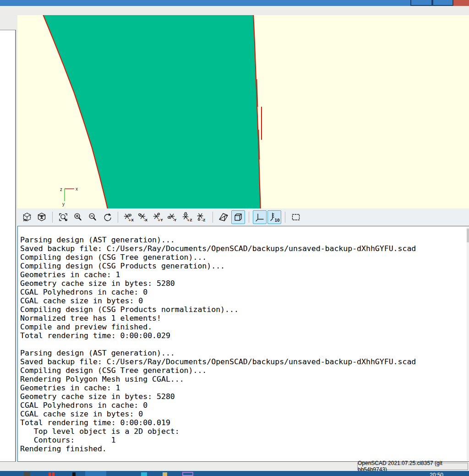  What do you see at coordinates (63, 204) in the screenshot?
I see `y-axis-label: y` at bounding box center [63, 204].